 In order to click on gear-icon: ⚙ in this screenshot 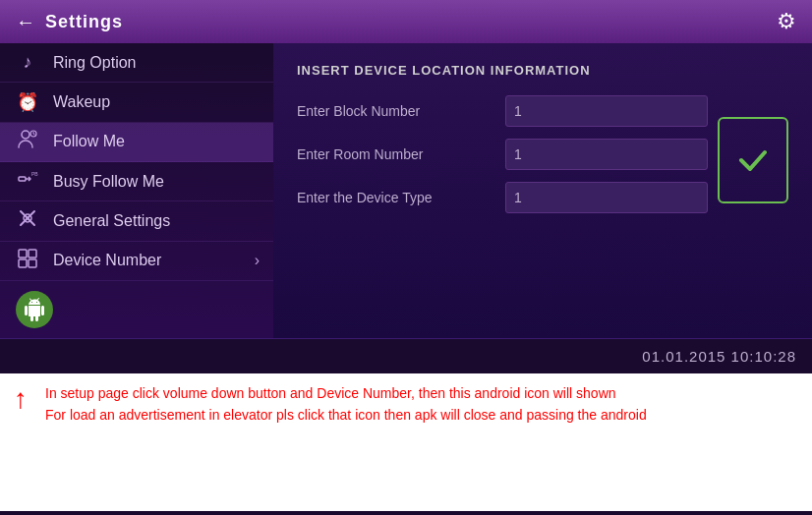, I will do `click(786, 22)`.